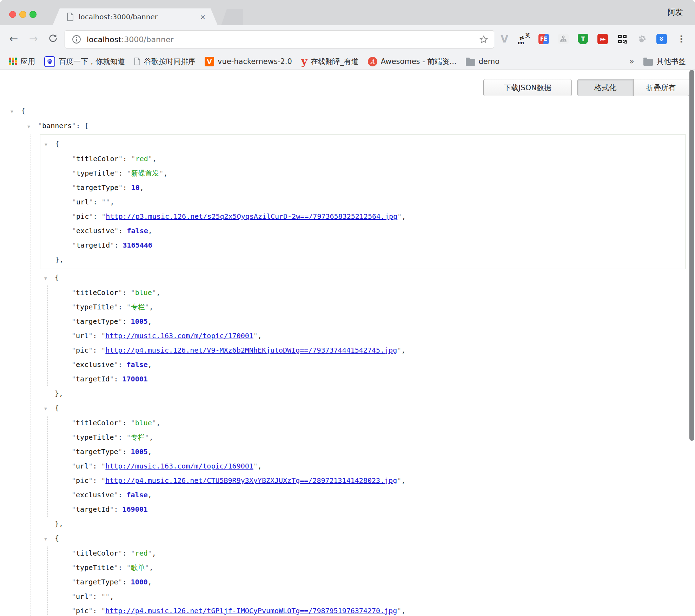  What do you see at coordinates (603, 39) in the screenshot?
I see `play-chip: ▶▶` at bounding box center [603, 39].